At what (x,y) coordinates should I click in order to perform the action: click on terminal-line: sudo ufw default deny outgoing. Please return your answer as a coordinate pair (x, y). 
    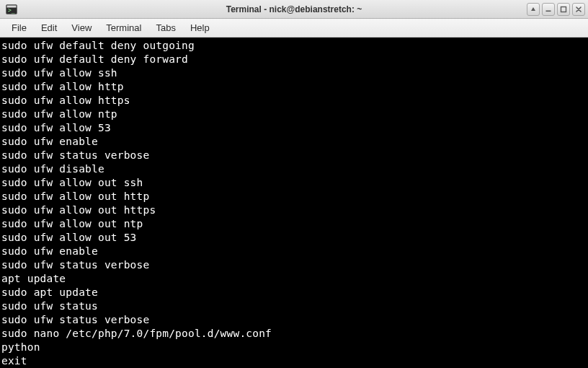
    Looking at the image, I should click on (294, 46).